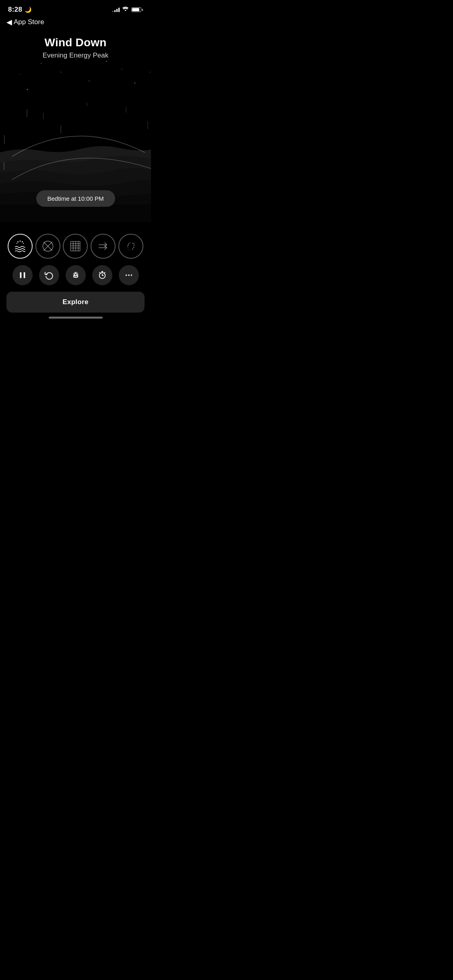  What do you see at coordinates (15, 10) in the screenshot?
I see `time: 8:28` at bounding box center [15, 10].